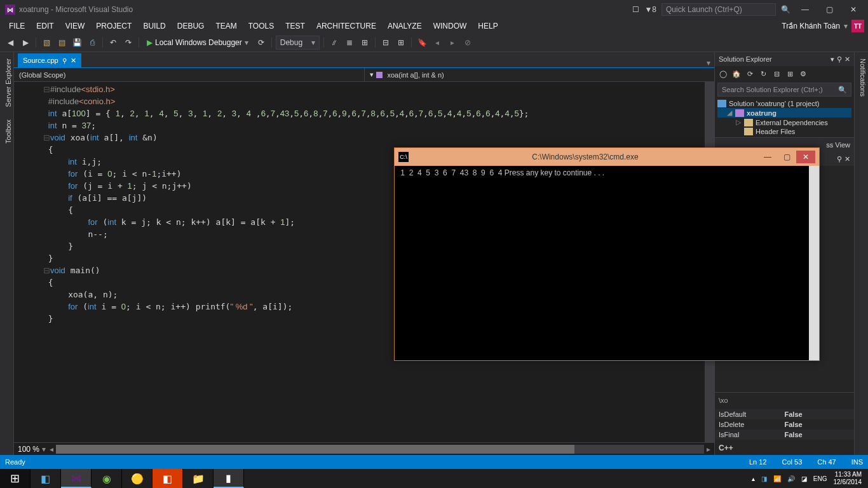 The image size is (868, 488). I want to click on se-properties-icon: ⚙, so click(803, 74).